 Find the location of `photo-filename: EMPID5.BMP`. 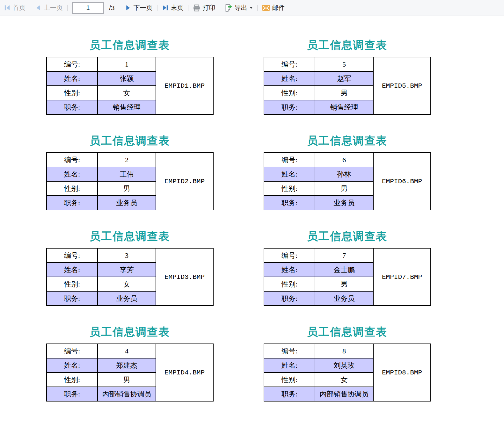

photo-filename: EMPID5.BMP is located at coordinates (402, 86).